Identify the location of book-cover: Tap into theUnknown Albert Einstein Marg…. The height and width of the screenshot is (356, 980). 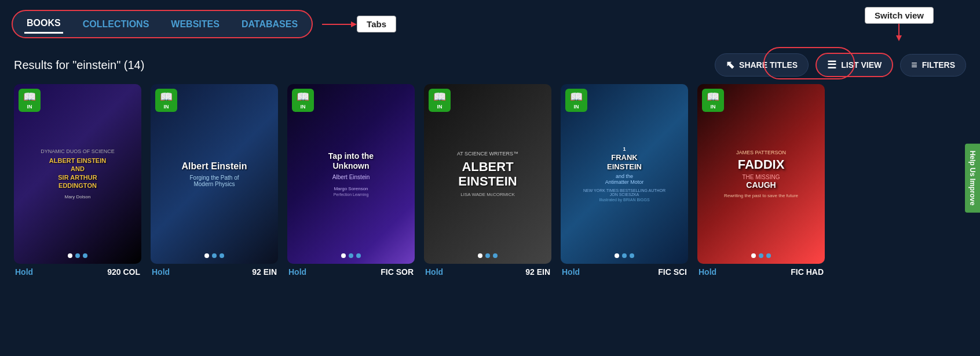
(351, 174).